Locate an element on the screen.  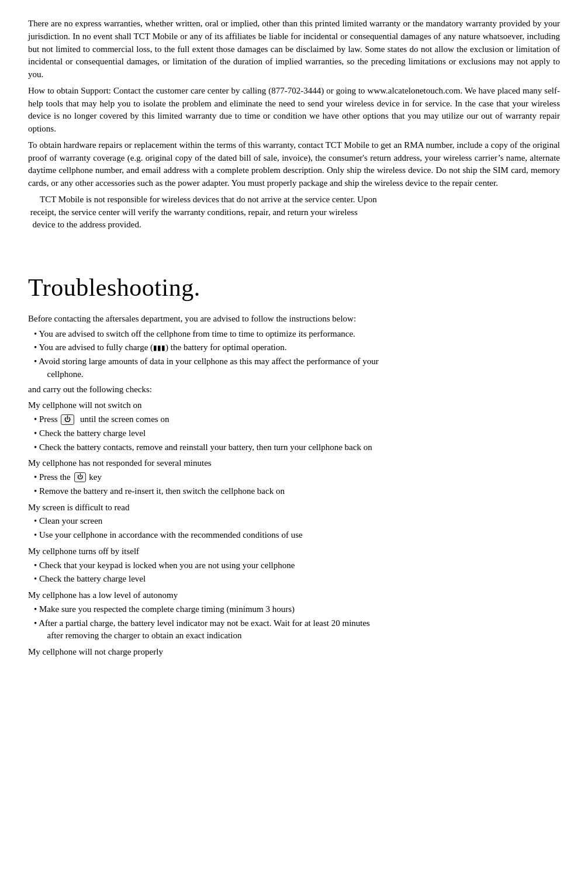
power-button-icon-2: ⏻ is located at coordinates (80, 477).